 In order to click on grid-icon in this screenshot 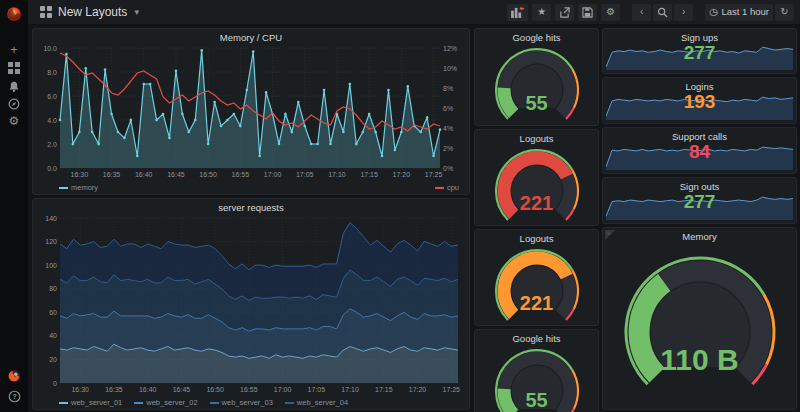, I will do `click(46, 12)`.